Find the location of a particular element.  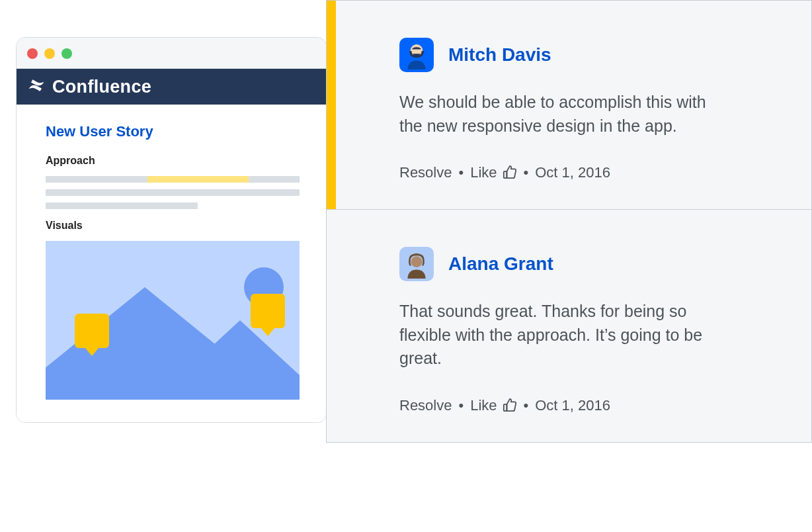

page-title: New User Story is located at coordinates (173, 132).